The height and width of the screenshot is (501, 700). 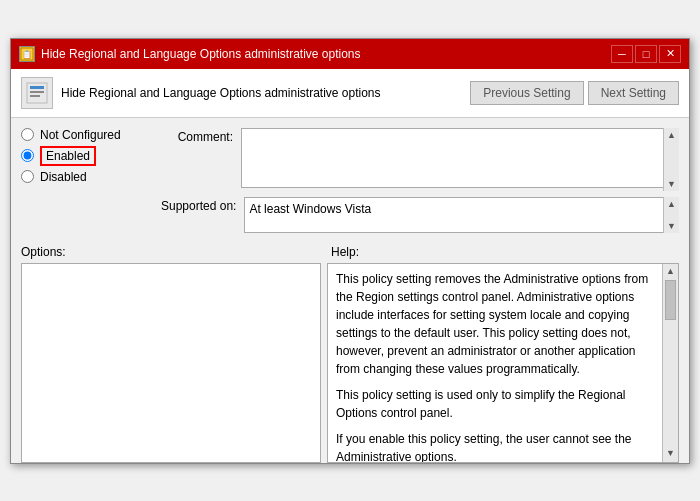 What do you see at coordinates (496, 404) in the screenshot?
I see `help-paragraph: This policy setting is used only to simp…` at bounding box center [496, 404].